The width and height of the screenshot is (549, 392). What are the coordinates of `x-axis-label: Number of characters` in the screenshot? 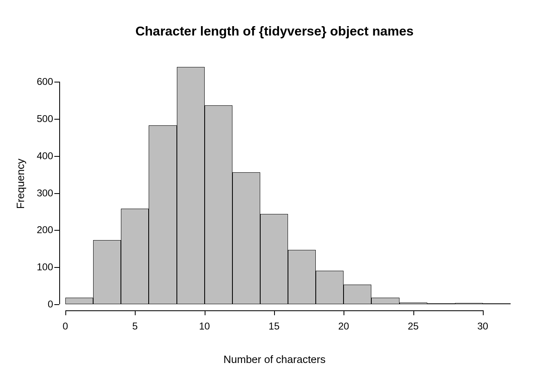 It's located at (274, 359).